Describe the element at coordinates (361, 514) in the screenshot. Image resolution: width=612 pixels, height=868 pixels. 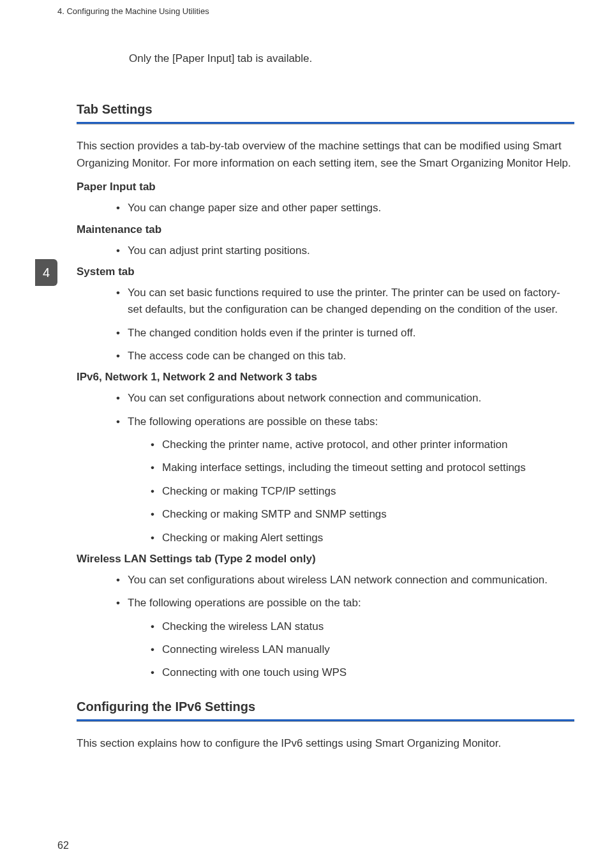
I see `list-item: Checking or making SMTP and SNMP setting…` at that location.